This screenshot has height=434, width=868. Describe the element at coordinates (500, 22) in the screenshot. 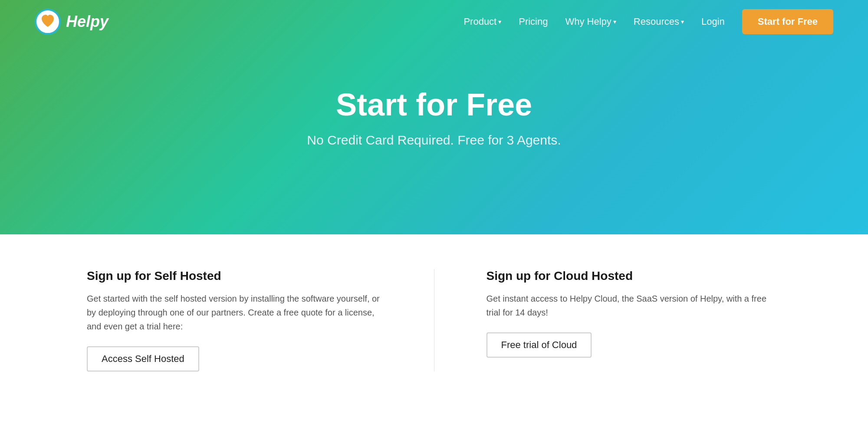

I see `product-chevron-icon: ▾` at that location.